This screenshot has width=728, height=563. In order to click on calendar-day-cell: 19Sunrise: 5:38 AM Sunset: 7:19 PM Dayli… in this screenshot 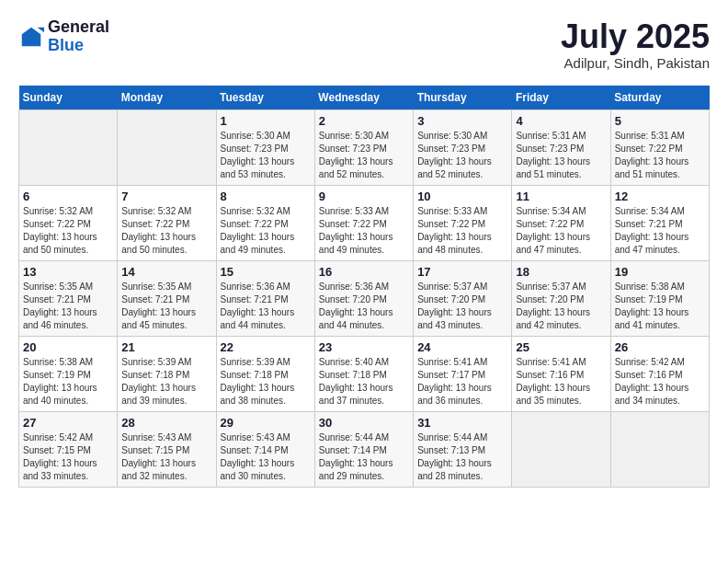, I will do `click(660, 298)`.